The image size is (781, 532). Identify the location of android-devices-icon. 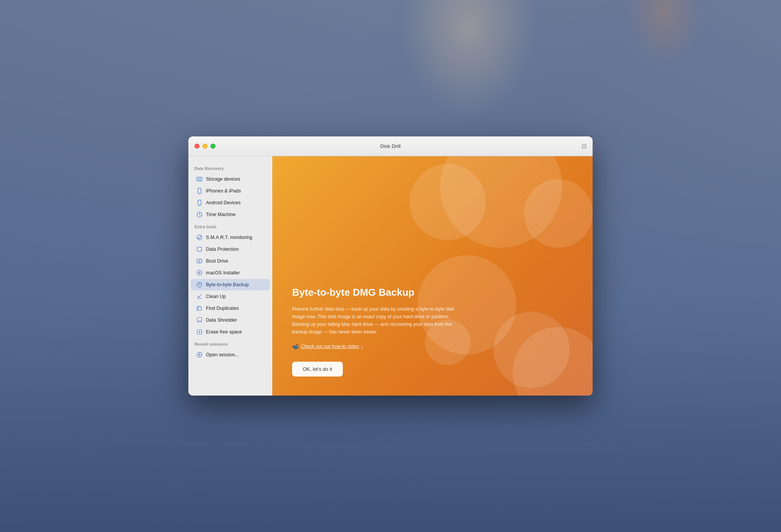
(199, 203).